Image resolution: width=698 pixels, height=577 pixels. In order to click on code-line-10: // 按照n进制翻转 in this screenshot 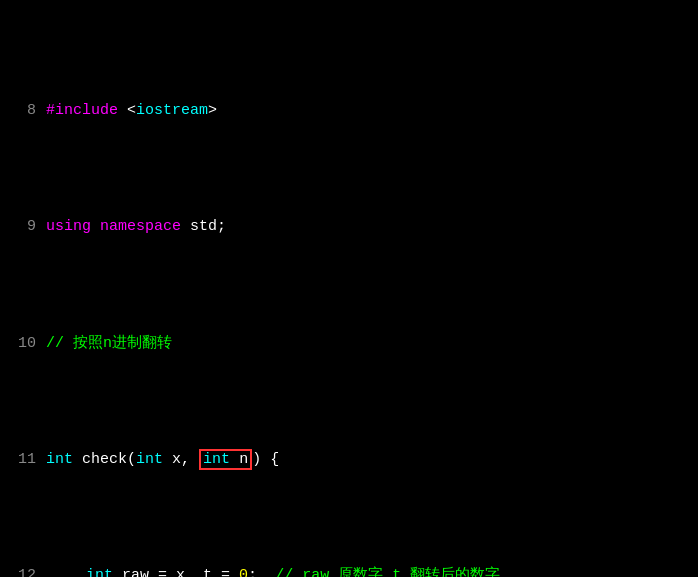, I will do `click(368, 344)`.